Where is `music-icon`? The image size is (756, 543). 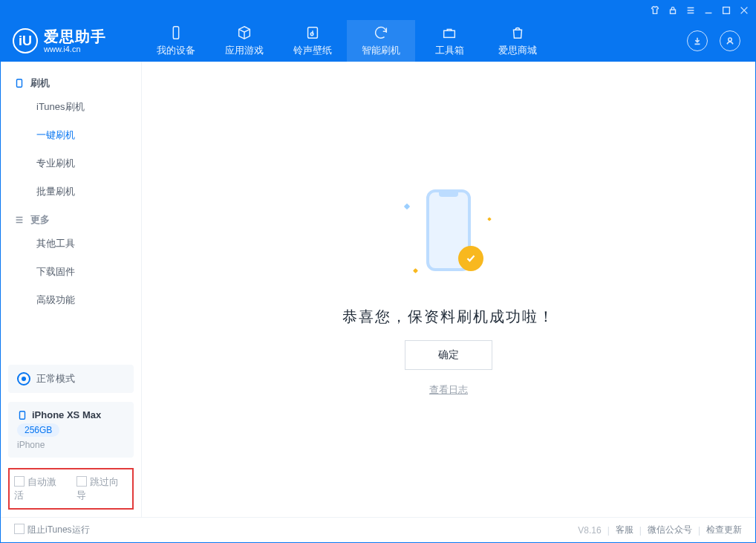
music-icon is located at coordinates (313, 33).